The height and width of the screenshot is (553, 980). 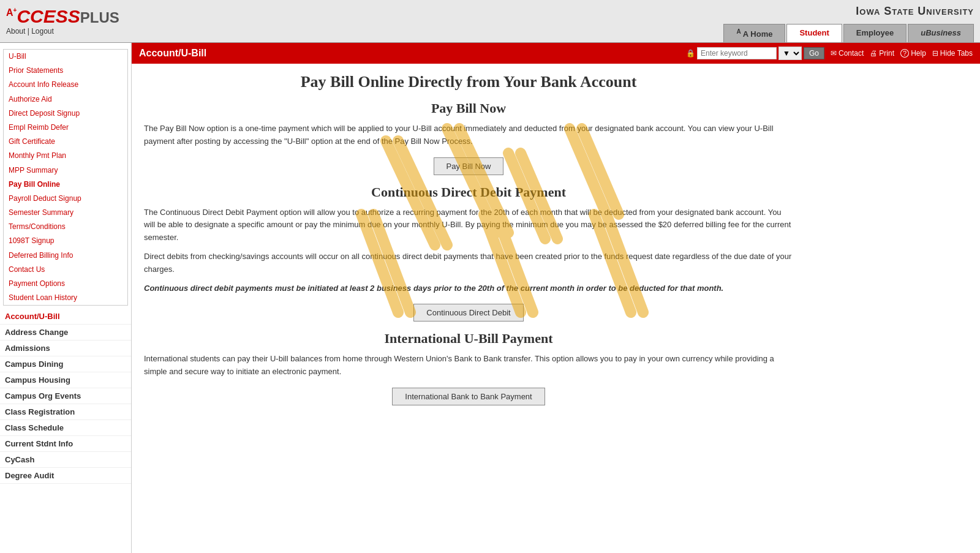 What do you see at coordinates (62, 16) in the screenshot?
I see `logo: A+CCESSPLUS` at bounding box center [62, 16].